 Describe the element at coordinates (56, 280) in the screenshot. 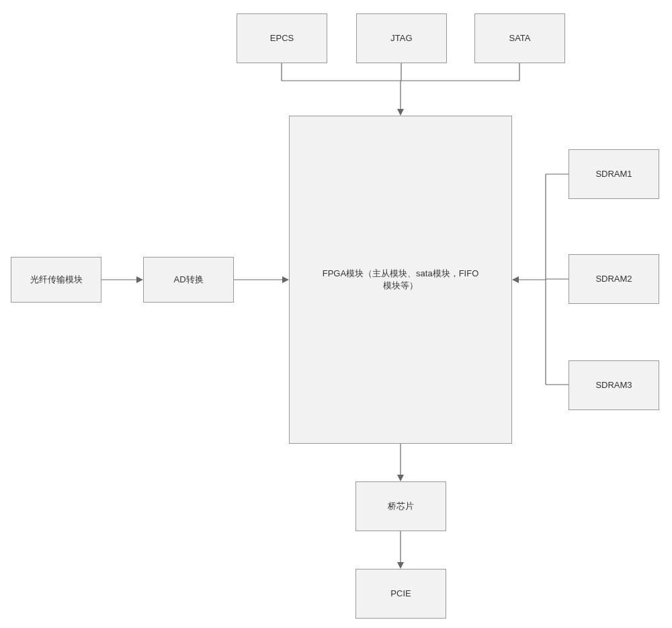

I see `fiber-label: 光纤传输模块` at that location.